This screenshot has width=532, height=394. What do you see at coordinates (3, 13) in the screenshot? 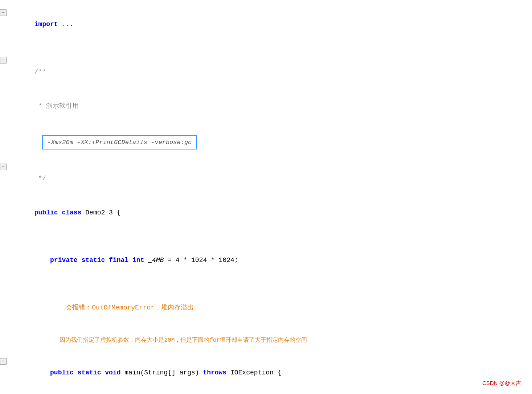
I see `fold-import: −` at bounding box center [3, 13].